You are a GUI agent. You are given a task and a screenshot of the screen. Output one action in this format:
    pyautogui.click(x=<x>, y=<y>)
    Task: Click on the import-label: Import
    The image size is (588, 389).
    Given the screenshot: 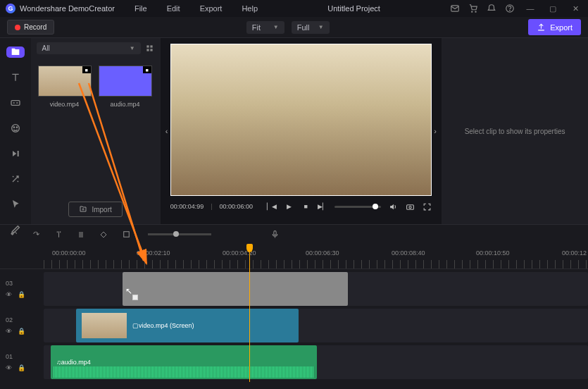 What is the action you would take?
    pyautogui.click(x=101, y=210)
    